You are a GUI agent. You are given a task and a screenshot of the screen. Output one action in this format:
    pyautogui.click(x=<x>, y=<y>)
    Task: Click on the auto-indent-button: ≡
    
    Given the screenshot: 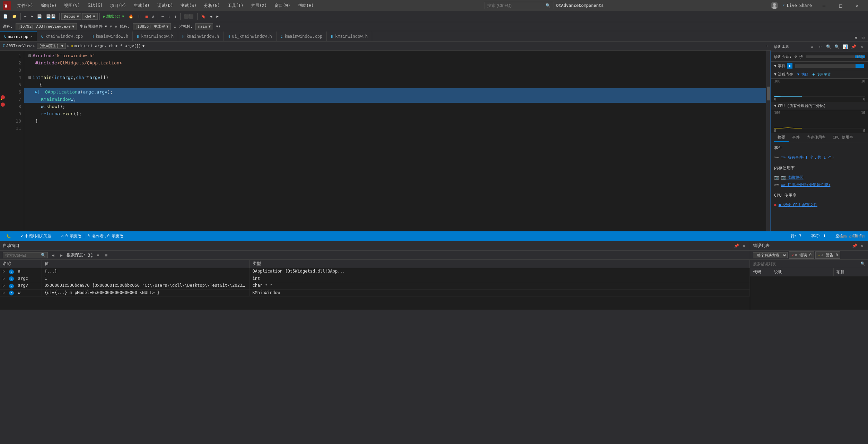 What is the action you would take?
    pyautogui.click(x=98, y=255)
    